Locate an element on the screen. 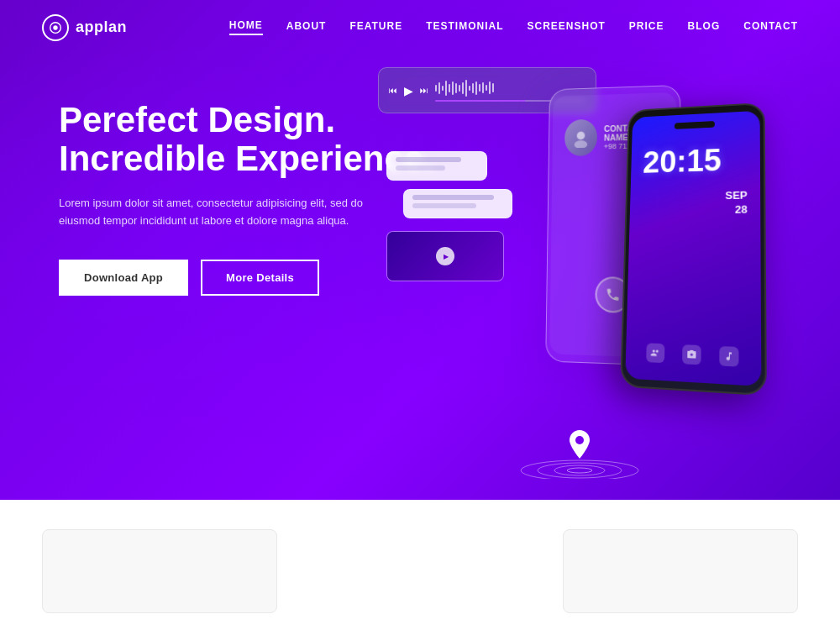  music-controls: ⏮ ▶ ⏭ is located at coordinates (408, 91).